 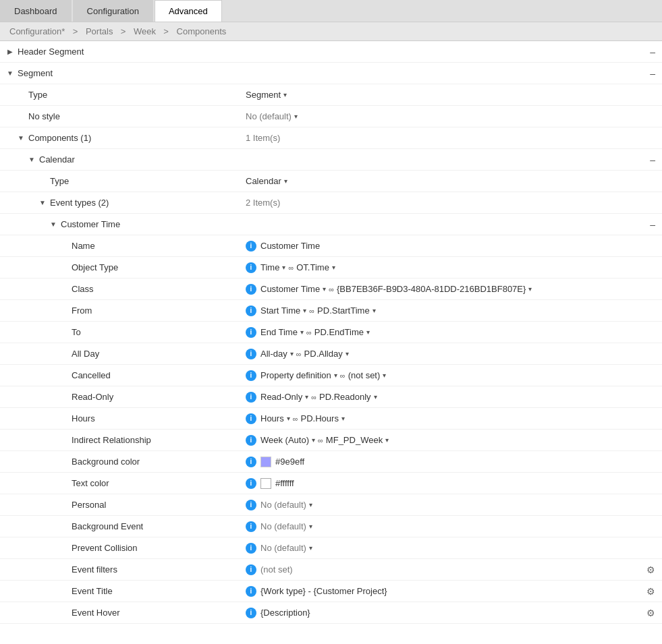 What do you see at coordinates (251, 376) in the screenshot?
I see `info-cancelled: i` at bounding box center [251, 376].